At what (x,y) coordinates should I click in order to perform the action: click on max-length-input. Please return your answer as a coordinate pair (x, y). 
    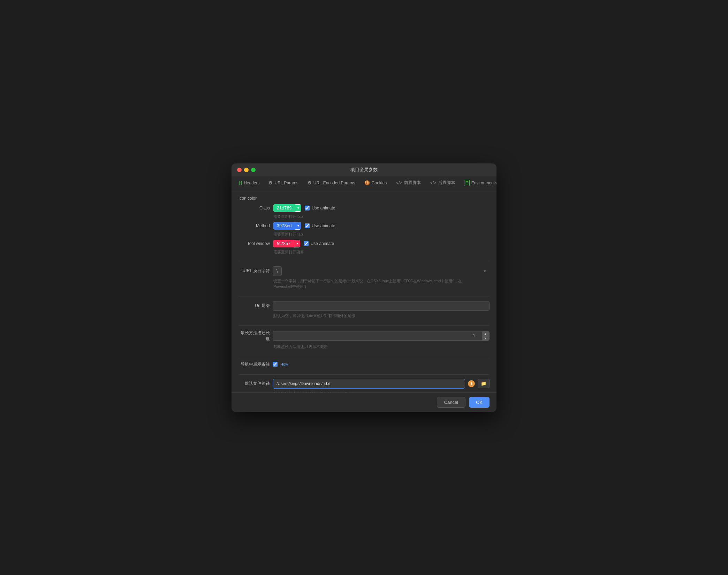
    Looking at the image, I should click on (381, 336).